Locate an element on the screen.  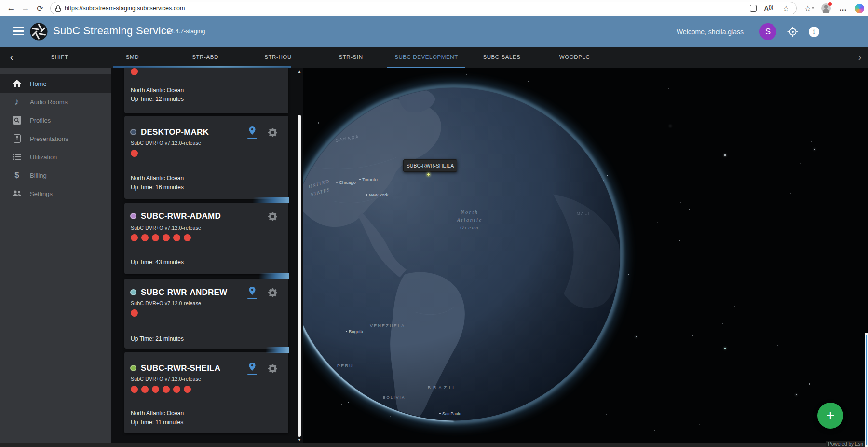
panel-scrollbar-thumb is located at coordinates (299, 276).